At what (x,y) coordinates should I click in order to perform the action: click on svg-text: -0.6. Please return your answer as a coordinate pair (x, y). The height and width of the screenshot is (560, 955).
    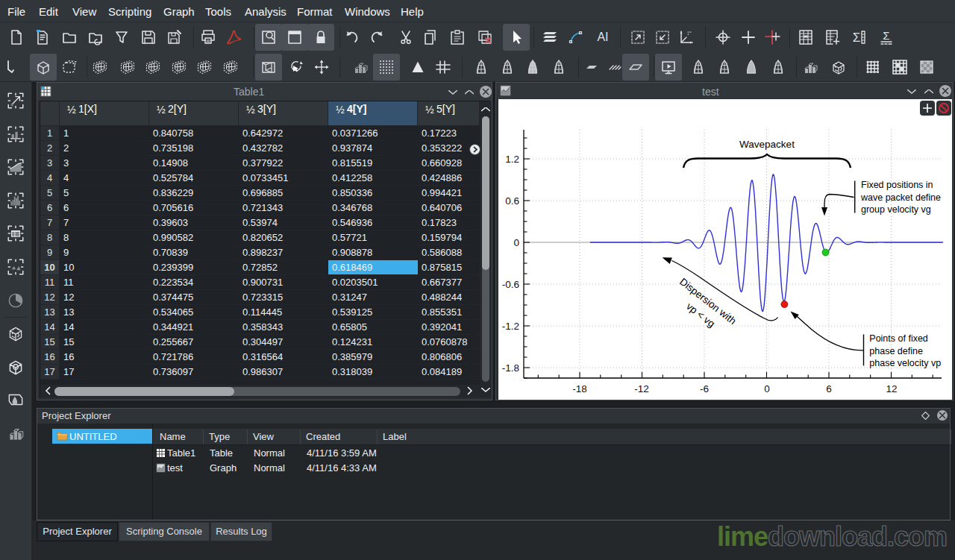
    Looking at the image, I should click on (510, 285).